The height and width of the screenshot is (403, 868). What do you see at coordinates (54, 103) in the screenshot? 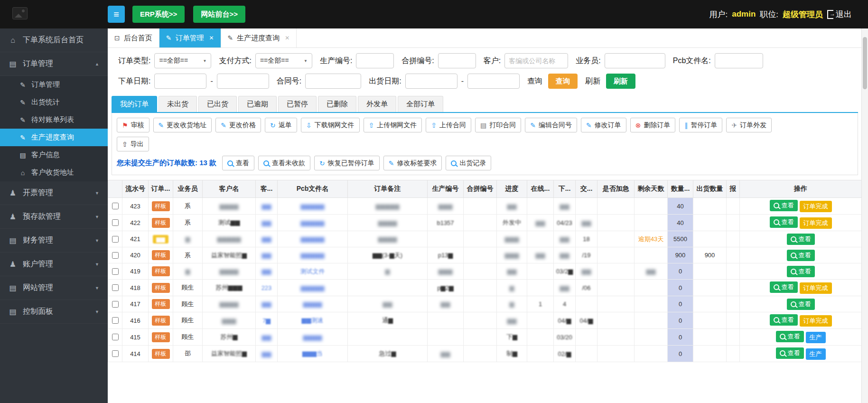
I see `sidebar-subitem-shipping-stats: ✎出货统计` at bounding box center [54, 103].